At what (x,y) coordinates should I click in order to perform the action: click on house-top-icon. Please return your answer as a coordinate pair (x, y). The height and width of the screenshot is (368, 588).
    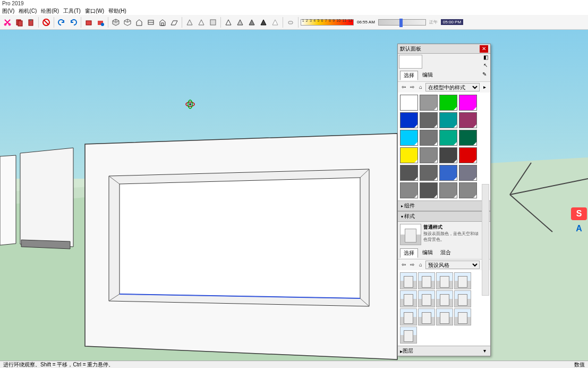
    Looking at the image, I should click on (151, 22).